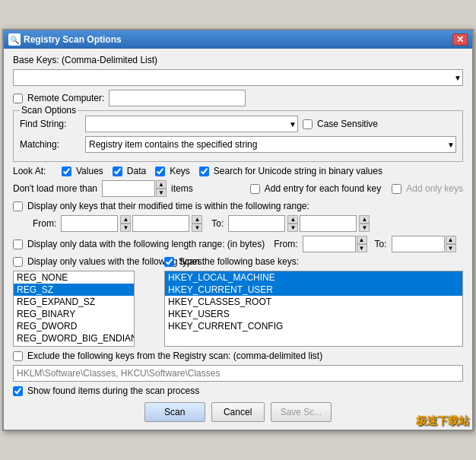 The image size is (476, 460). What do you see at coordinates (293, 224) in the screenshot?
I see `date-to-spinners: ▲ ▼` at bounding box center [293, 224].